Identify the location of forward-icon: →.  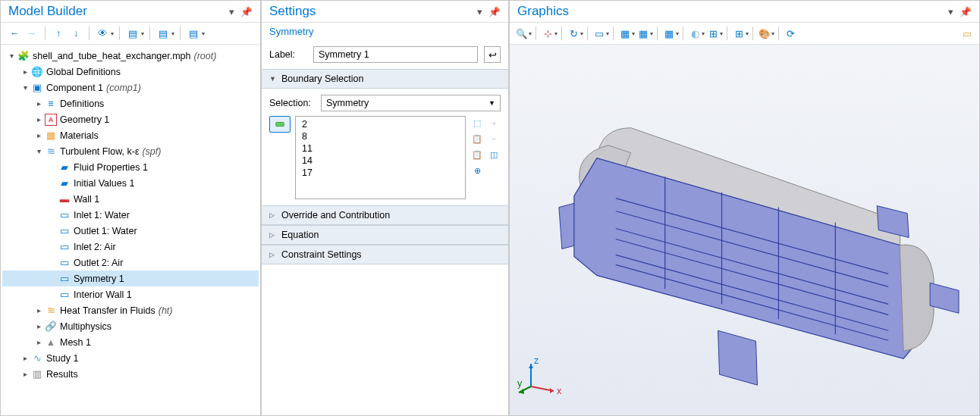
(32, 33).